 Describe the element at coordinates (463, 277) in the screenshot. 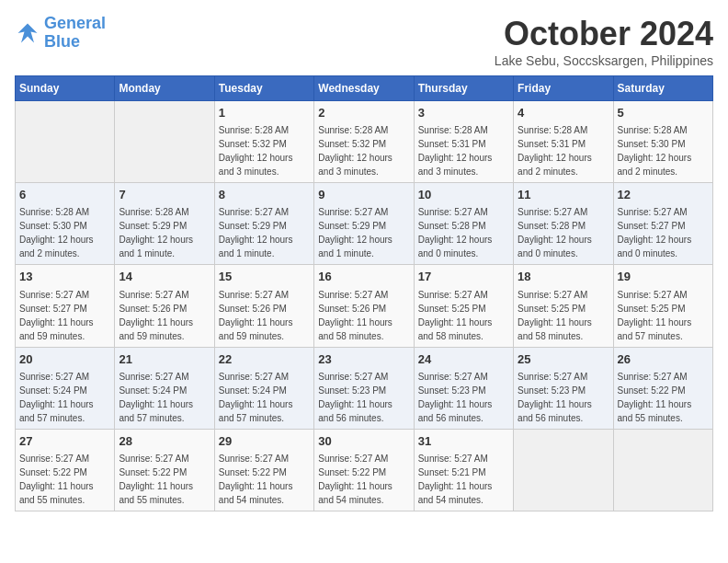

I see `day-number: 17` at that location.